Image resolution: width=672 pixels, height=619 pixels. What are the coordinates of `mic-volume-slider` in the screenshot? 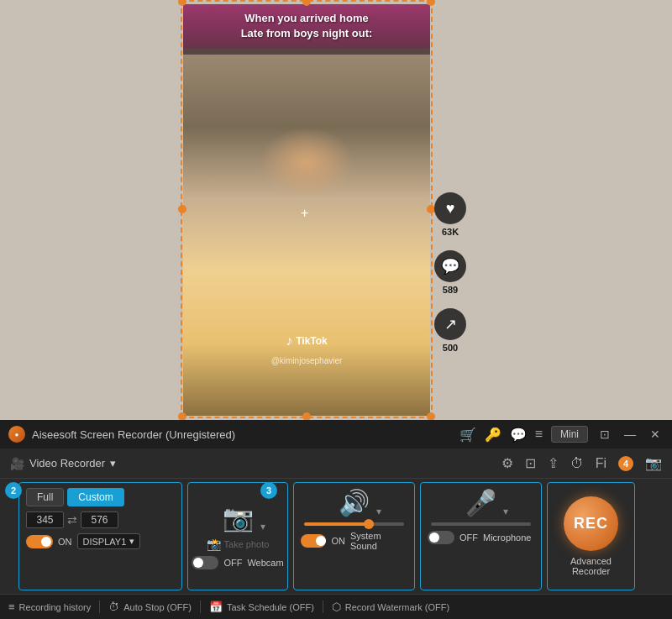 It's located at (480, 524).